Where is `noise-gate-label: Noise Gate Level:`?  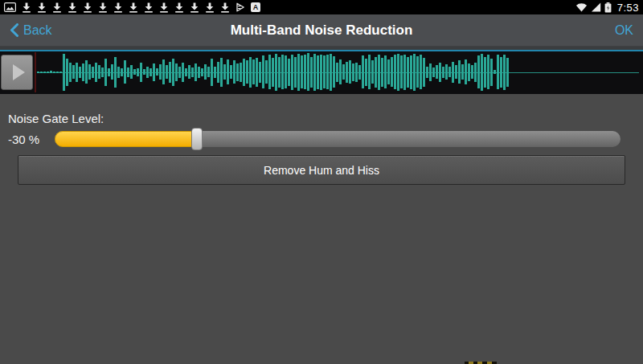 noise-gate-label: Noise Gate Level: is located at coordinates (56, 119).